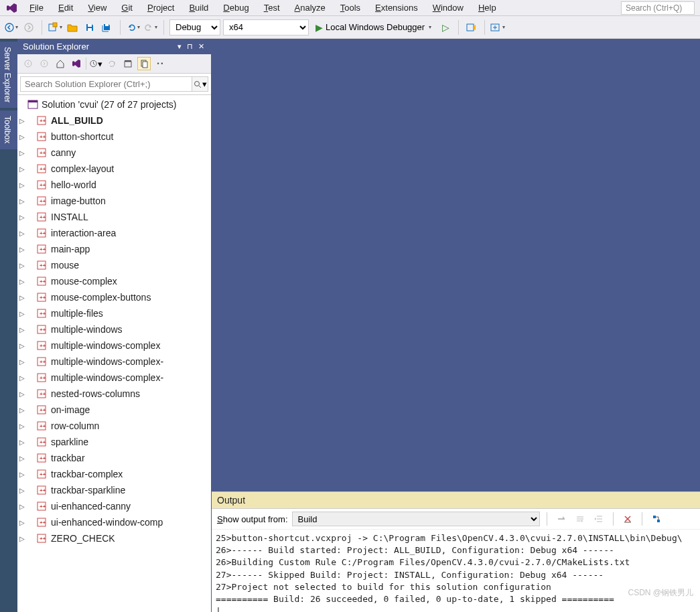  Describe the element at coordinates (114, 442) in the screenshot. I see `project-node: ▷++sparkline` at that location.